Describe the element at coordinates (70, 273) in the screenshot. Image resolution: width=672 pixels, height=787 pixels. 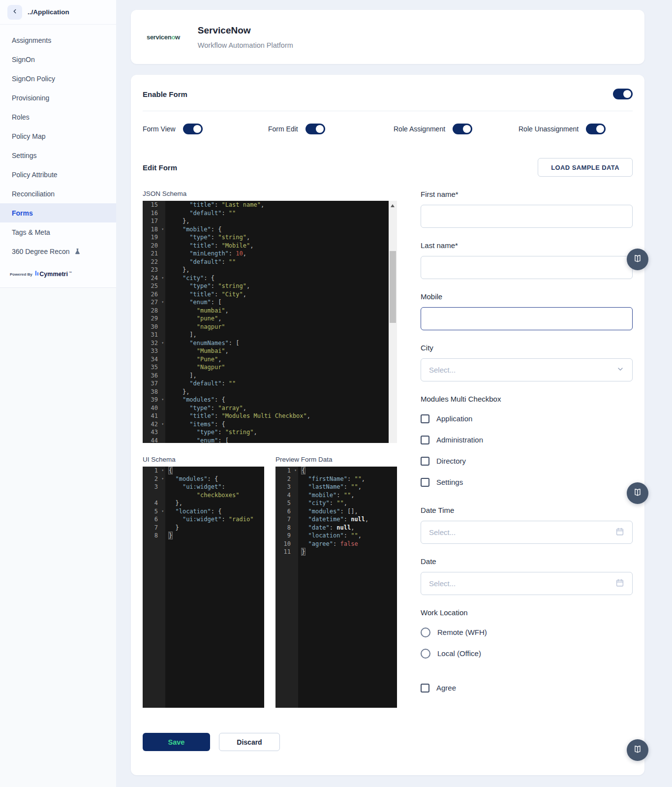
I see `trademark: ™` at that location.